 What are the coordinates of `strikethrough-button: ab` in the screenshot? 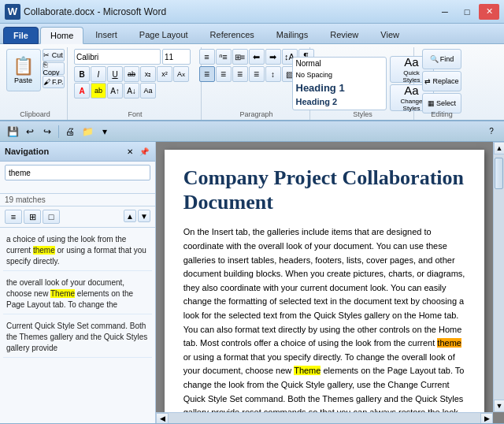 It's located at (132, 74).